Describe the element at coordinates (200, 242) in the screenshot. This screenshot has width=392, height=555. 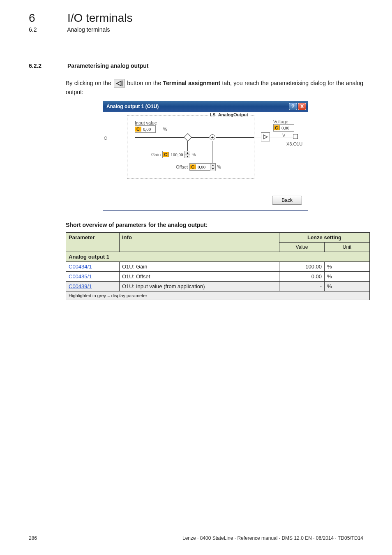
I see `th-info: Info` at that location.